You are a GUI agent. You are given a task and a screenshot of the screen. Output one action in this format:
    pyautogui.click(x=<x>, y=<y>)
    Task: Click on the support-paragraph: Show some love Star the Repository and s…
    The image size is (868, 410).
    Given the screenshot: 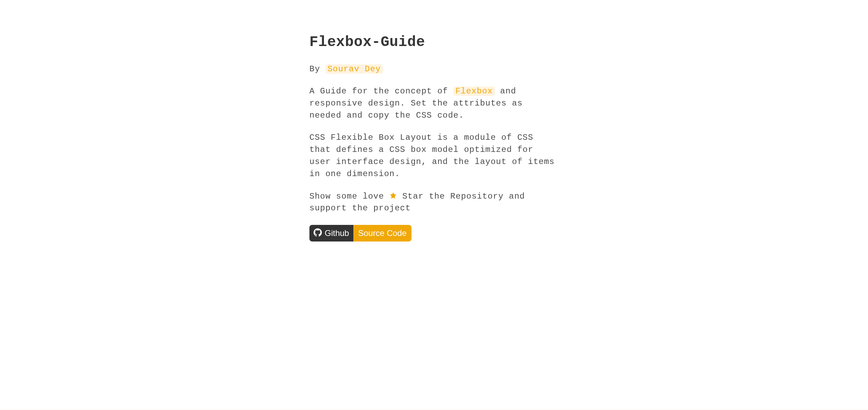 What is the action you would take?
    pyautogui.click(x=434, y=203)
    